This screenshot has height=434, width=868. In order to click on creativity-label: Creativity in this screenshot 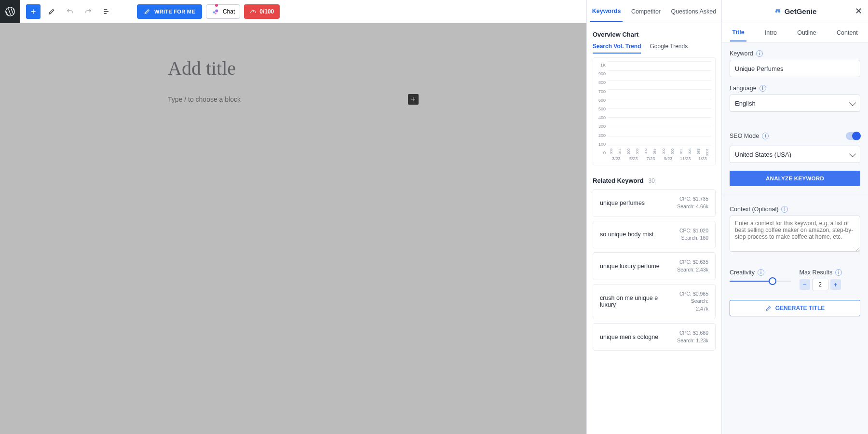, I will do `click(742, 272)`.